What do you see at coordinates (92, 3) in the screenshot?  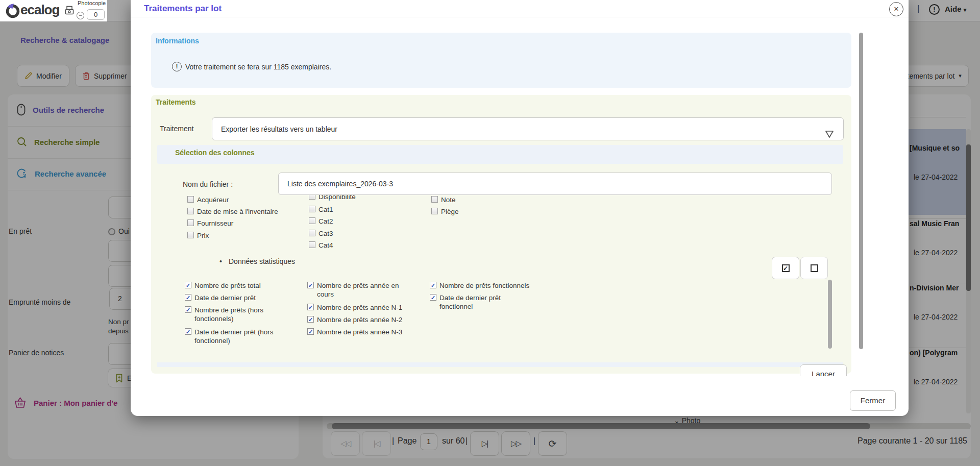 I see `photocopy-label: Photocopie` at bounding box center [92, 3].